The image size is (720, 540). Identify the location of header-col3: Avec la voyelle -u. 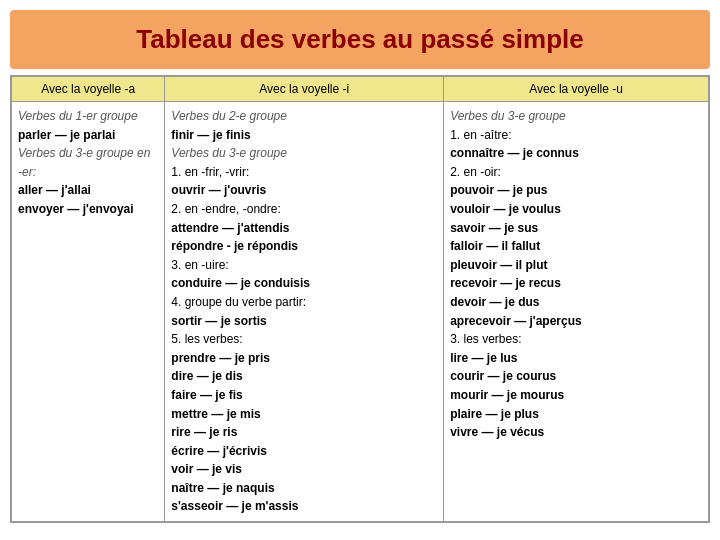
(576, 90).